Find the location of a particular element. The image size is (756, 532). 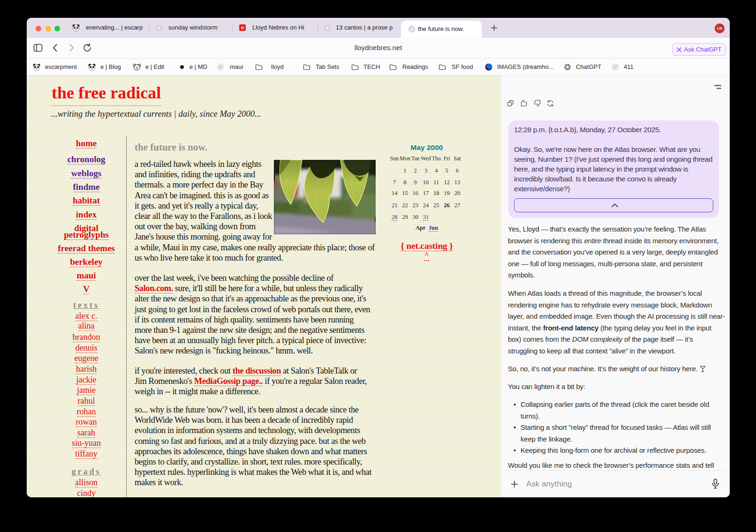

svg-text: hi is located at coordinates (243, 28).